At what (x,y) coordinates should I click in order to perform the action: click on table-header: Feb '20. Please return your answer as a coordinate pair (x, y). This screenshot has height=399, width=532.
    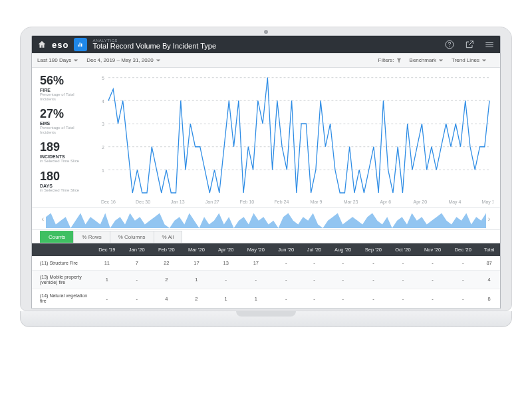
    Looking at the image, I should click on (166, 250).